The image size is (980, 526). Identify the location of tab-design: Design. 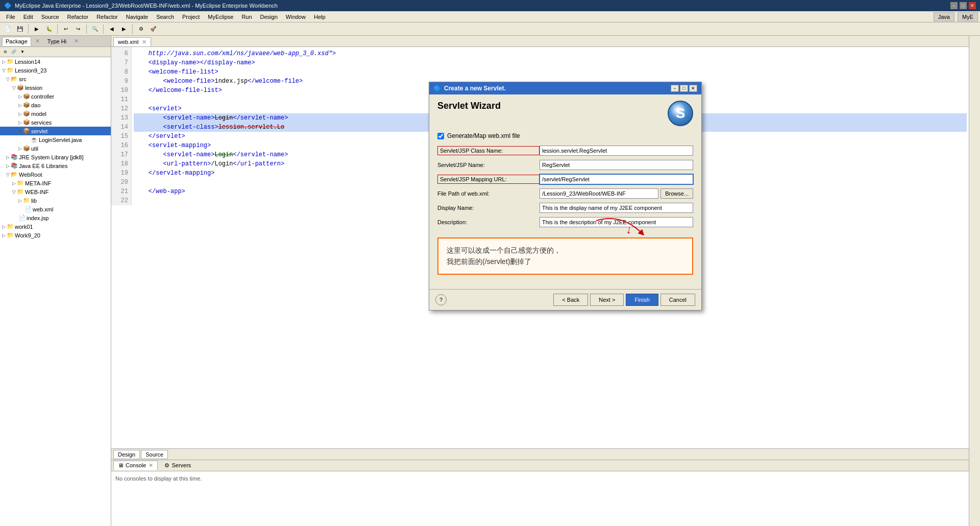
(127, 455).